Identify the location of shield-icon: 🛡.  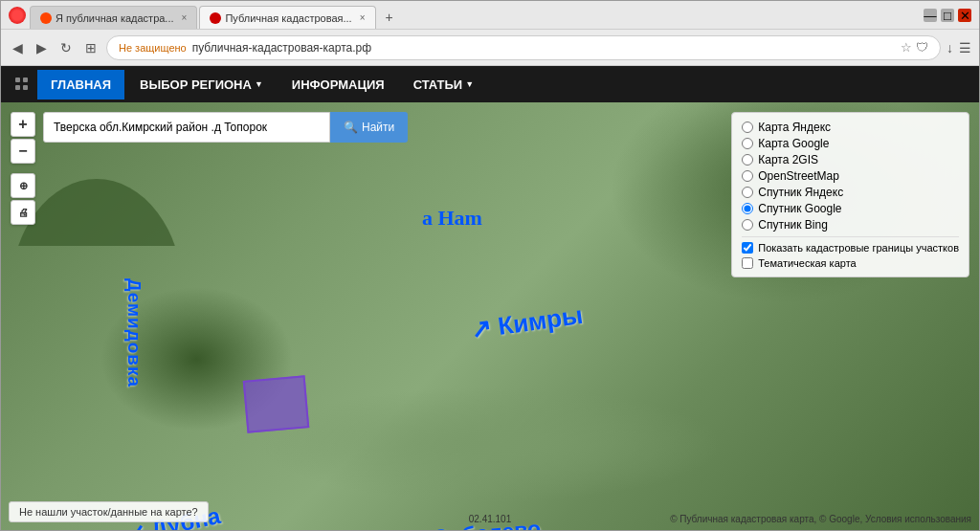
(923, 48).